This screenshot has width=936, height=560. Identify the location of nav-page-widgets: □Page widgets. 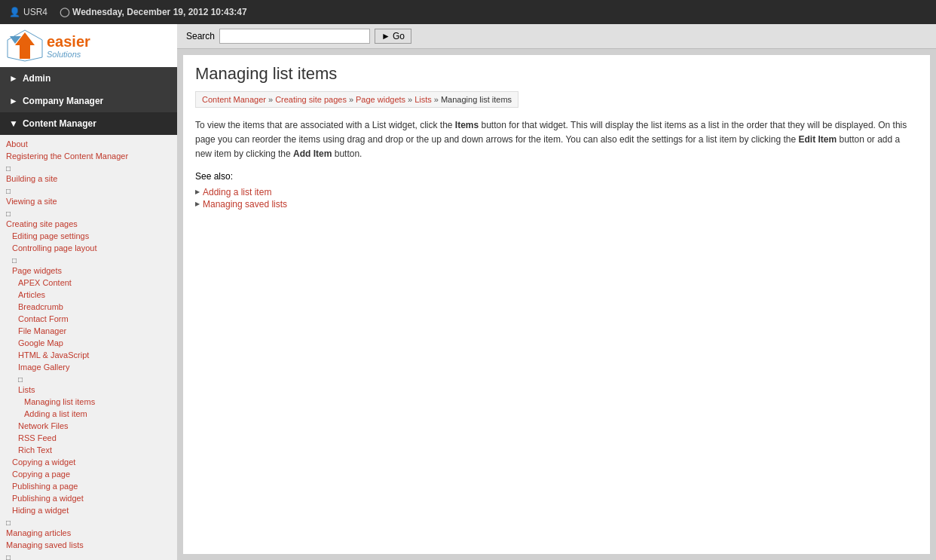
(89, 265).